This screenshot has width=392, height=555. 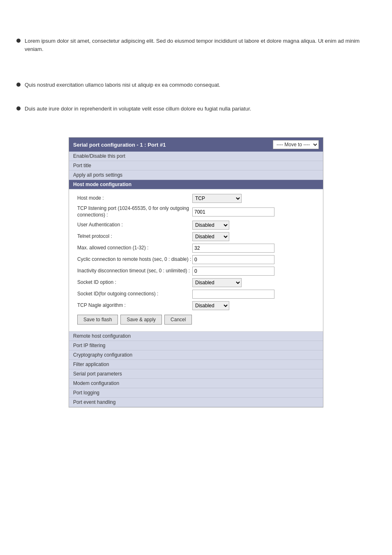 I want to click on label-nagle: TCP Nagle algorithm :, so click(x=135, y=306).